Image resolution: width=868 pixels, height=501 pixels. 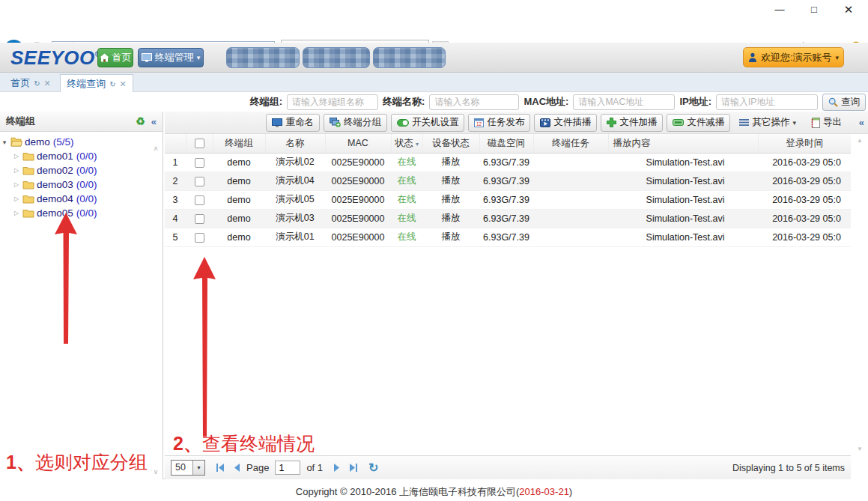 I want to click on pagination-bar: 50 ▾ Page of 1 ↻ Displaying 1 to 5 of 5 …, so click(x=508, y=467).